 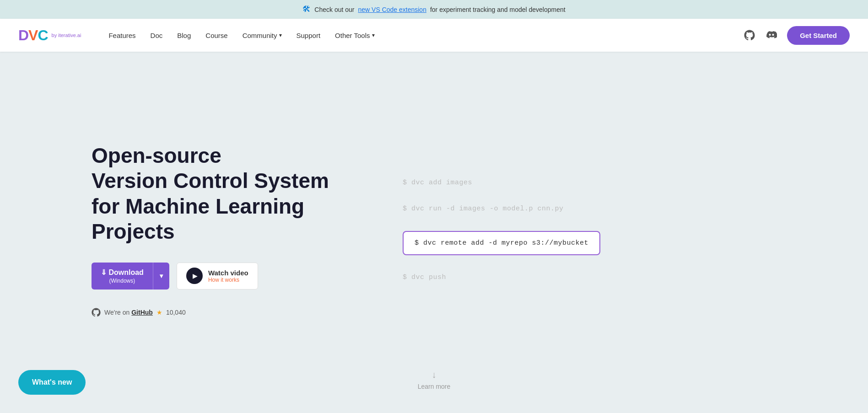 What do you see at coordinates (122, 276) in the screenshot?
I see `download-btn-main: ⇓ Download (Windows)` at bounding box center [122, 276].